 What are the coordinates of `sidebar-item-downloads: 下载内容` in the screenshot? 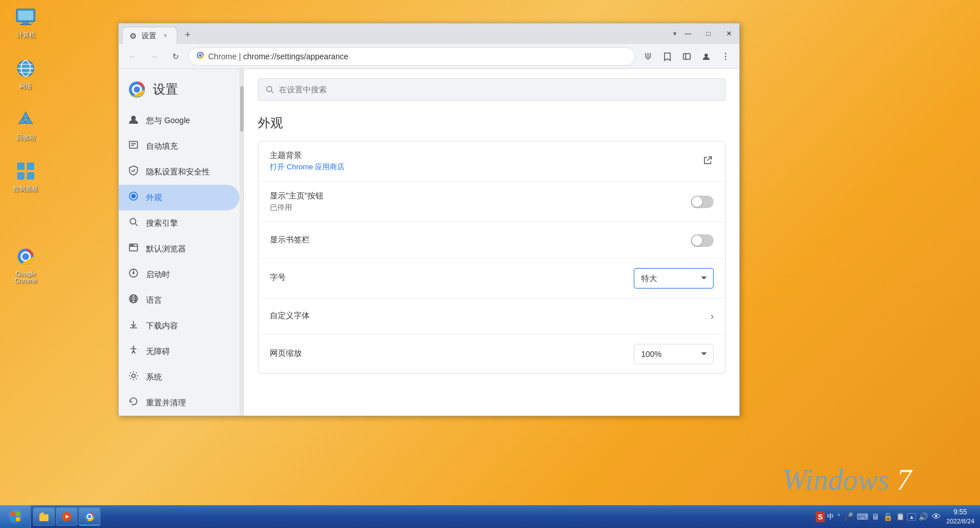 It's located at (179, 326).